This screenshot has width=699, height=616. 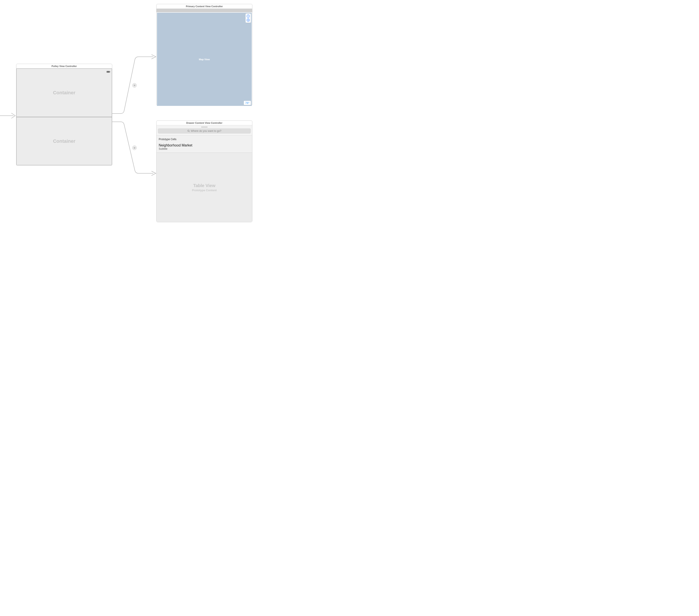 What do you see at coordinates (205, 55) in the screenshot?
I see `primary-scene: Primary Content View Controller Map View…` at bounding box center [205, 55].